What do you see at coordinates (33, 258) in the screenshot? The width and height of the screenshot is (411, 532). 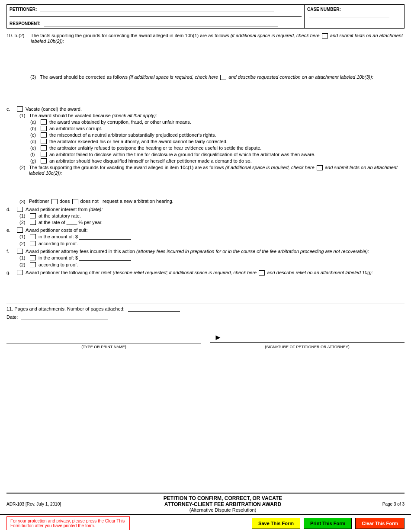 I see `cb-f1` at bounding box center [33, 258].